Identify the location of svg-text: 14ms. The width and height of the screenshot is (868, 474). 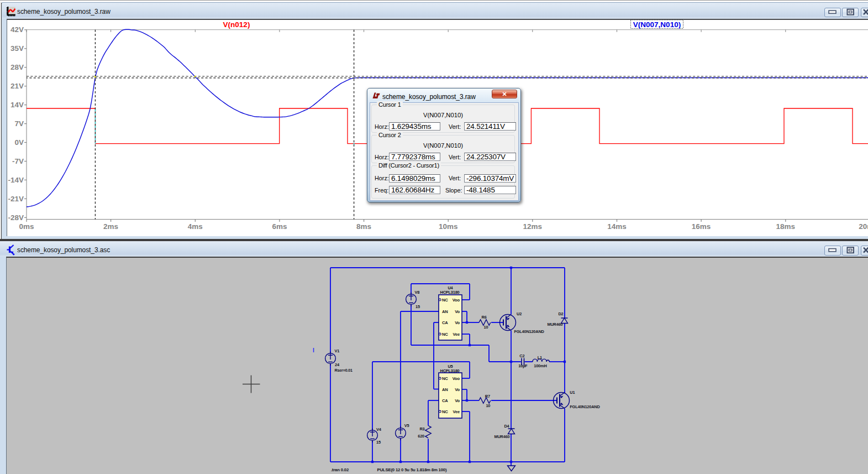
(617, 227).